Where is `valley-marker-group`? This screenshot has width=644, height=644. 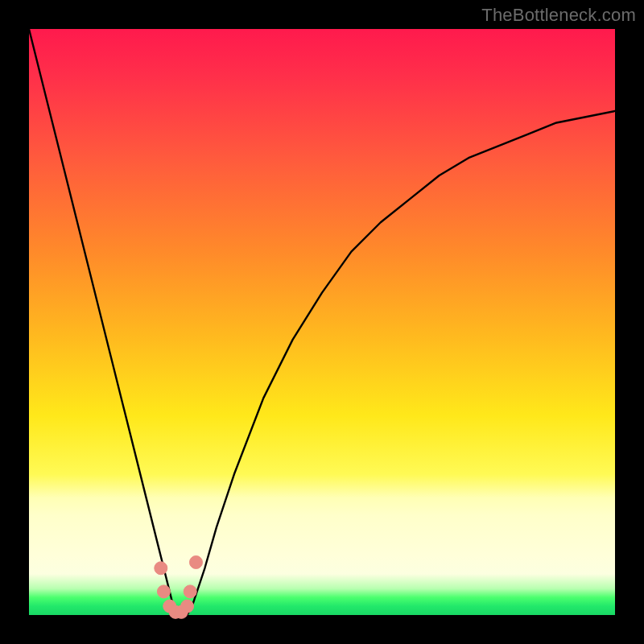
valley-marker-group is located at coordinates (179, 587).